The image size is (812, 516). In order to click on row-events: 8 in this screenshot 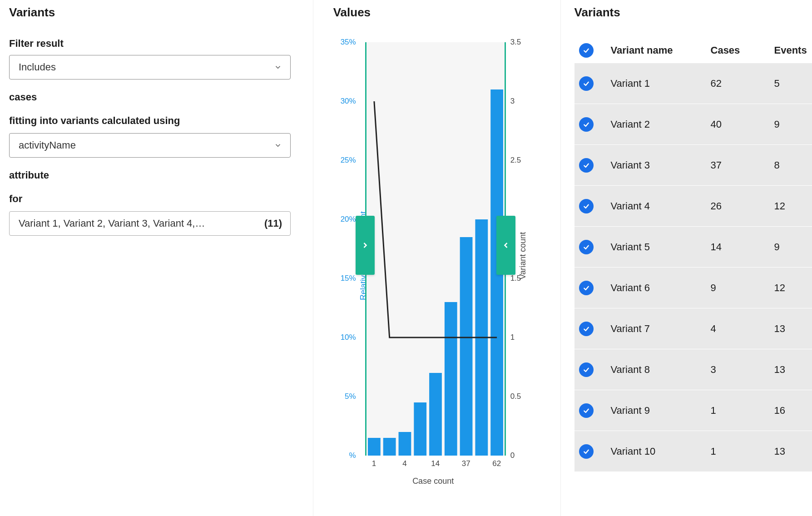, I will do `click(793, 165)`.